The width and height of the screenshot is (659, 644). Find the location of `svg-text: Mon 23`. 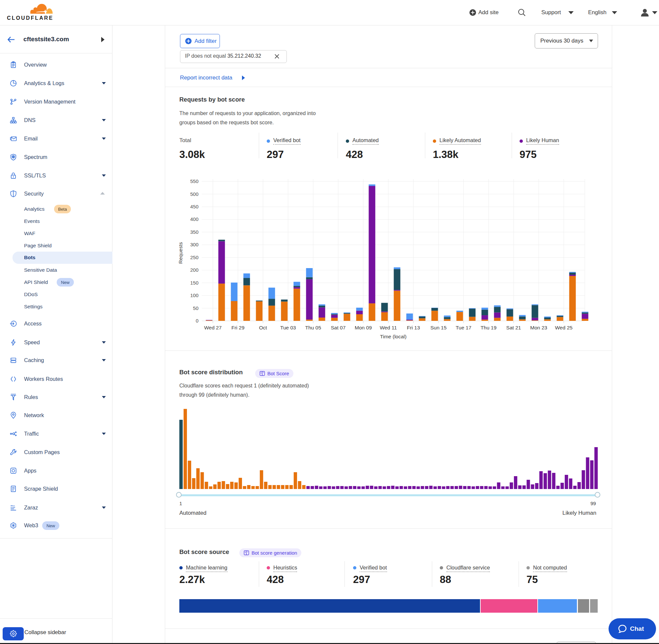

svg-text: Mon 23 is located at coordinates (539, 327).